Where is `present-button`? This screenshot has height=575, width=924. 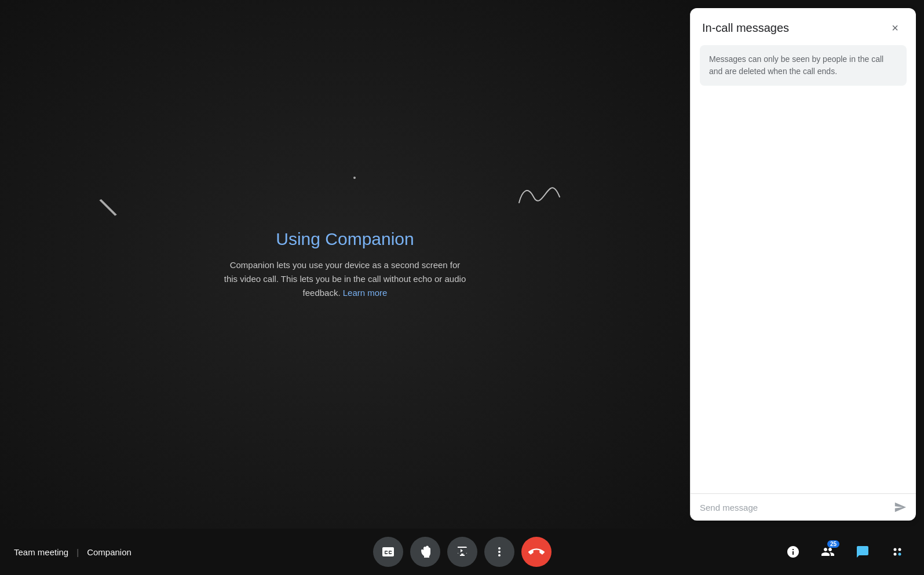 present-button is located at coordinates (462, 552).